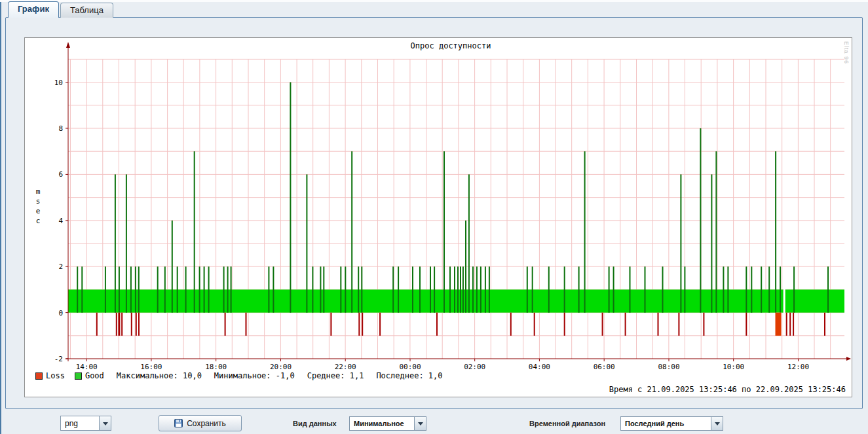 The image size is (868, 434). Describe the element at coordinates (55, 376) in the screenshot. I see `loss-label: Loss` at that location.